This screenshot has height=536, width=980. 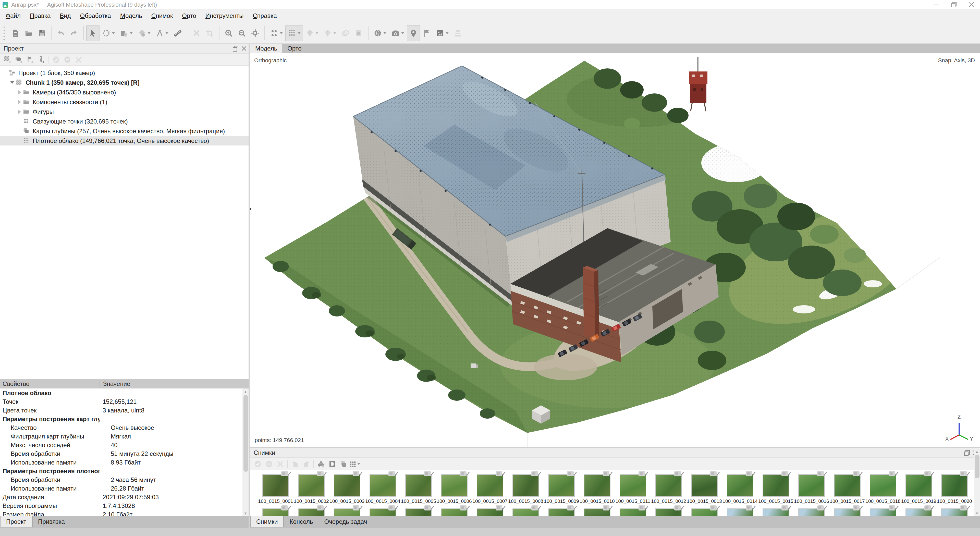 I want to click on toolbar-grip, so click(x=4, y=33).